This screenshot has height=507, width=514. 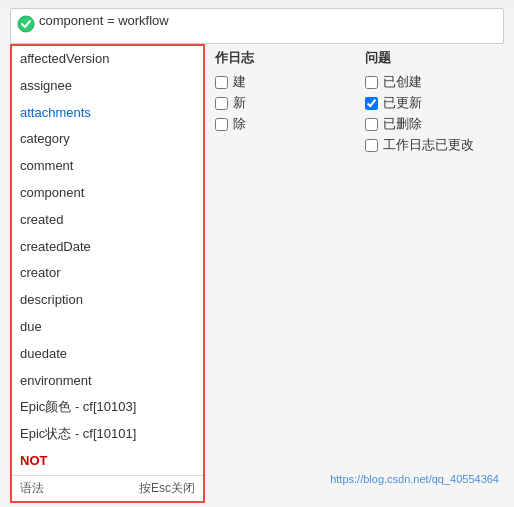 What do you see at coordinates (414, 479) in the screenshot?
I see `watermark: https://blog.csdn.net/qq_40554364` at bounding box center [414, 479].